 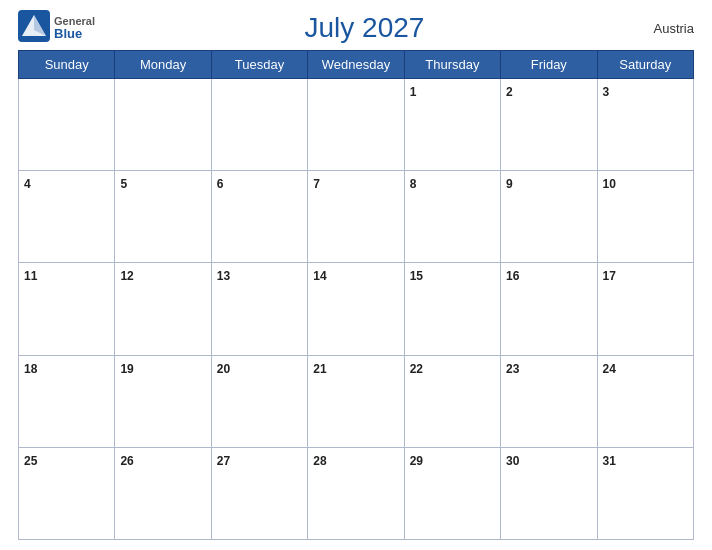 What do you see at coordinates (610, 184) in the screenshot?
I see `date-number: 10` at bounding box center [610, 184].